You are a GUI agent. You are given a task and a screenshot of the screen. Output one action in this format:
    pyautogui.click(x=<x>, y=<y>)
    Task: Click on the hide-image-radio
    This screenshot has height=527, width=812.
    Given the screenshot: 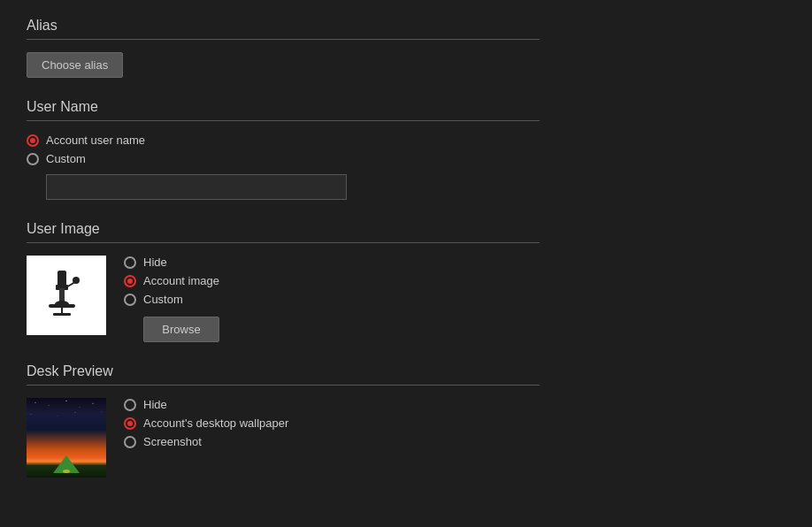 What is the action you would take?
    pyautogui.click(x=130, y=263)
    